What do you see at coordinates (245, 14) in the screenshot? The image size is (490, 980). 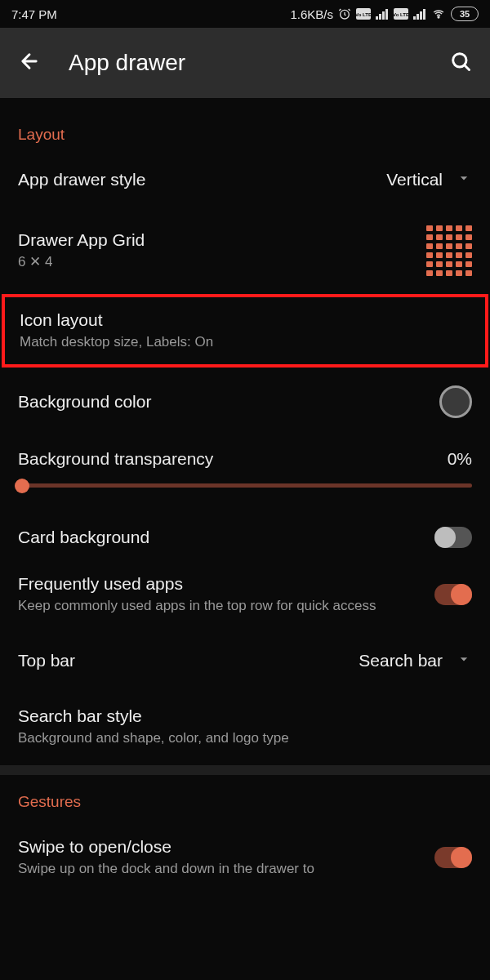 I see `status-bar: 7:47 PM 1.6KB/s Vo LTE Vo LTE 35` at bounding box center [245, 14].